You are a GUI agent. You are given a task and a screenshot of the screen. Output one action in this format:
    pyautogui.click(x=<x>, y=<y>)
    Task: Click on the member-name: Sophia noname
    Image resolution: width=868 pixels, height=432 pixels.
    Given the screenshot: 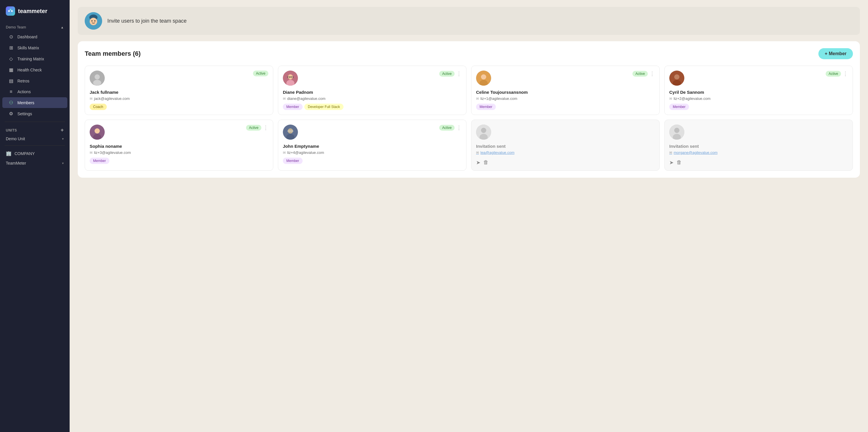 What is the action you would take?
    pyautogui.click(x=179, y=146)
    